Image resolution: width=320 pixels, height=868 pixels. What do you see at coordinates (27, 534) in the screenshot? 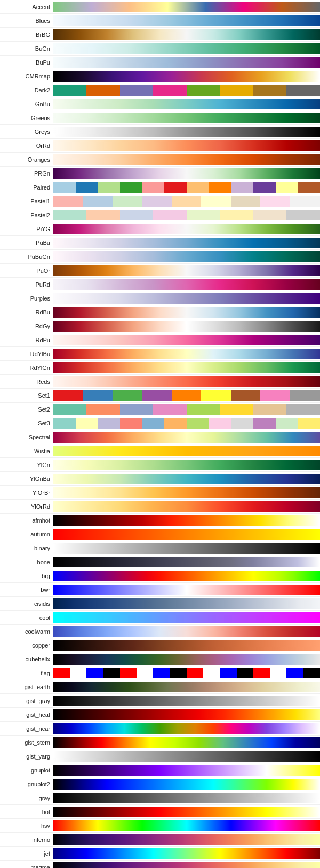
I see `colormap-label: autumn` at bounding box center [27, 534].